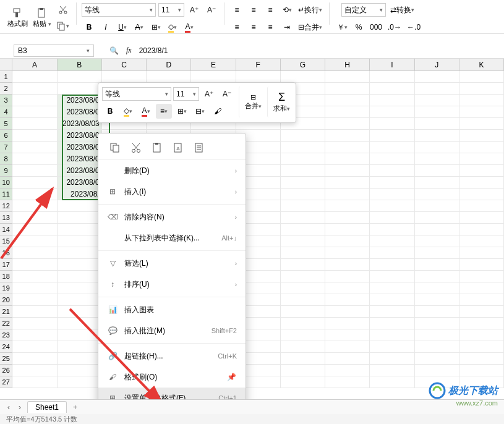 The width and height of the screenshot is (504, 424). What do you see at coordinates (6, 371) in the screenshot?
I see `row-header: 26` at bounding box center [6, 371].